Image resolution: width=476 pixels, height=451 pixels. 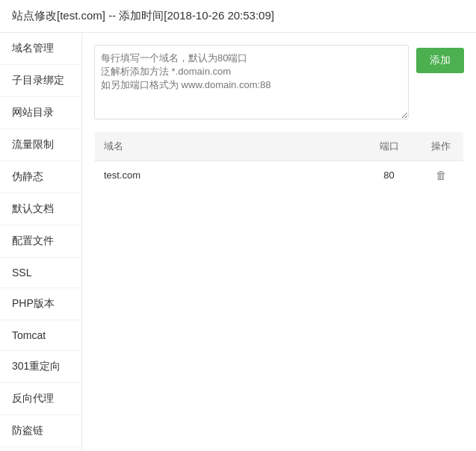 I want to click on sidebar-item-redirect-301: 301重定向, so click(x=40, y=367).